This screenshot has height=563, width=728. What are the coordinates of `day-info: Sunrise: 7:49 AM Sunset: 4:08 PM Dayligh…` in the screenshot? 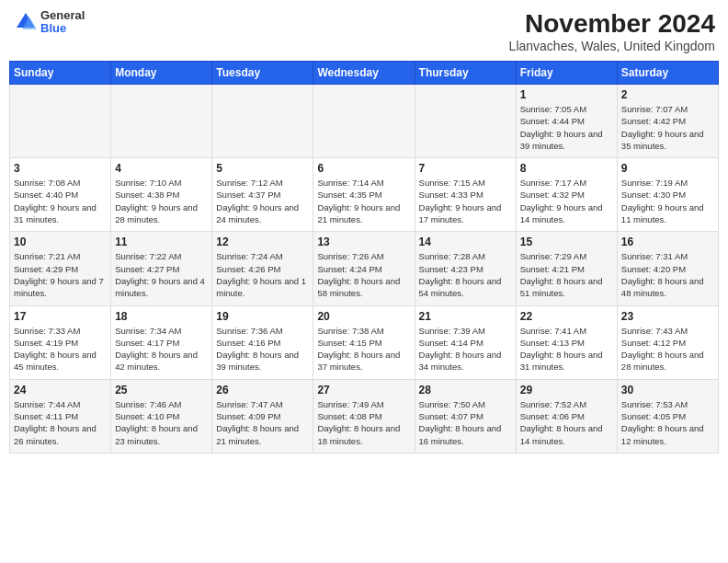 It's located at (364, 423).